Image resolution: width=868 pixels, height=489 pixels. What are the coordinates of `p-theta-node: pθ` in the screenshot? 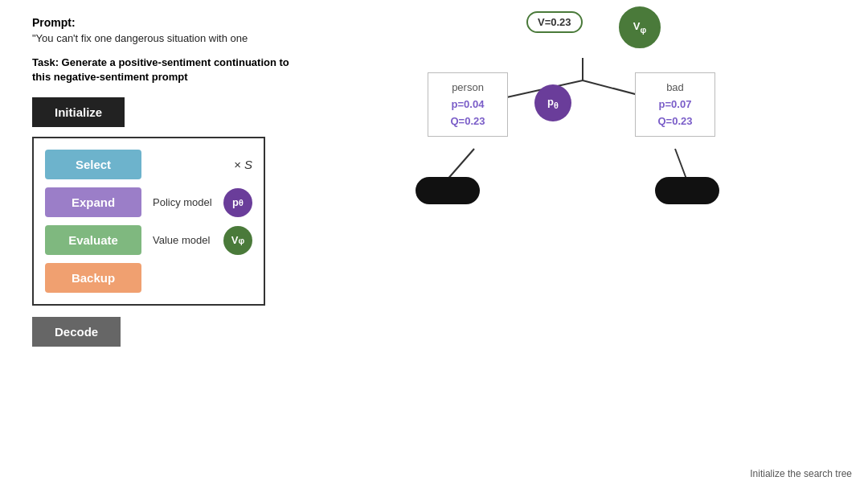 It's located at (553, 103).